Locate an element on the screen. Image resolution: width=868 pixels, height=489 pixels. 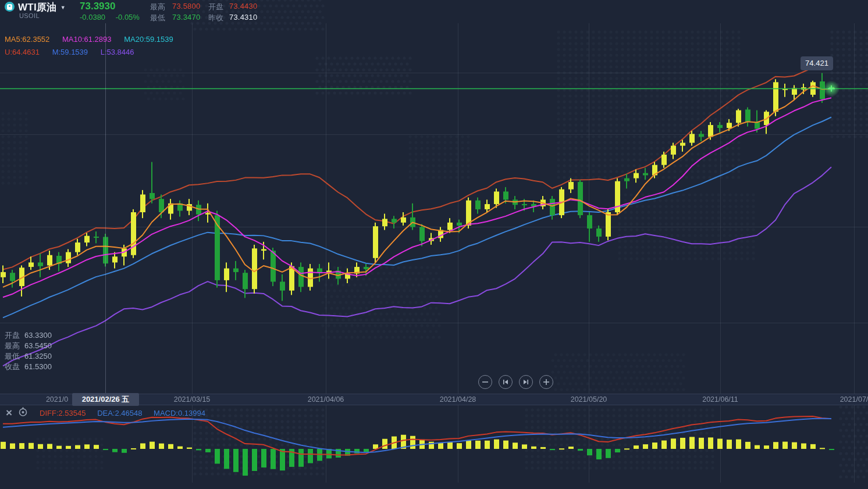
stat-value: 73.4310 is located at coordinates (243, 17).